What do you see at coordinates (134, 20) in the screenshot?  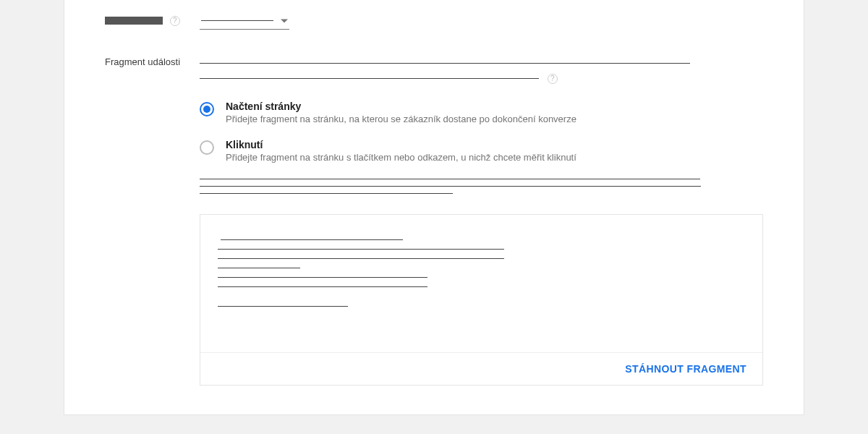 I see `redacted-label` at bounding box center [134, 20].